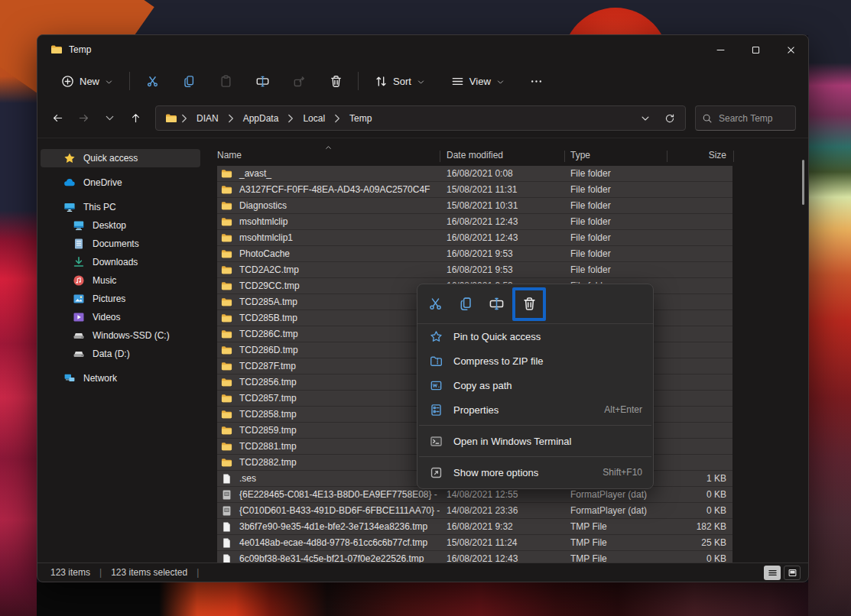  I want to click on file-name-cell: 4e0148ab-ecae-4d8d-9778-61cc6c6b77cf.tmp, so click(329, 543).